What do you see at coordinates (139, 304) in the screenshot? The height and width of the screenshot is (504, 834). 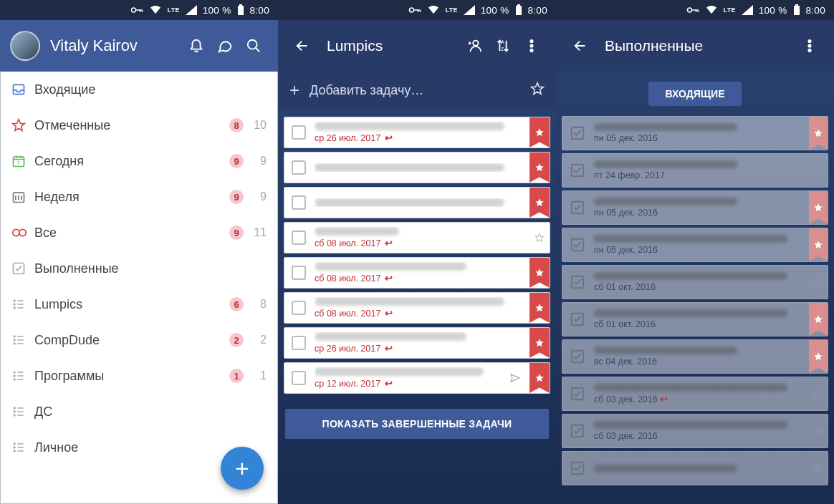 I see `sidebar-item-6: Lumpics68` at bounding box center [139, 304].